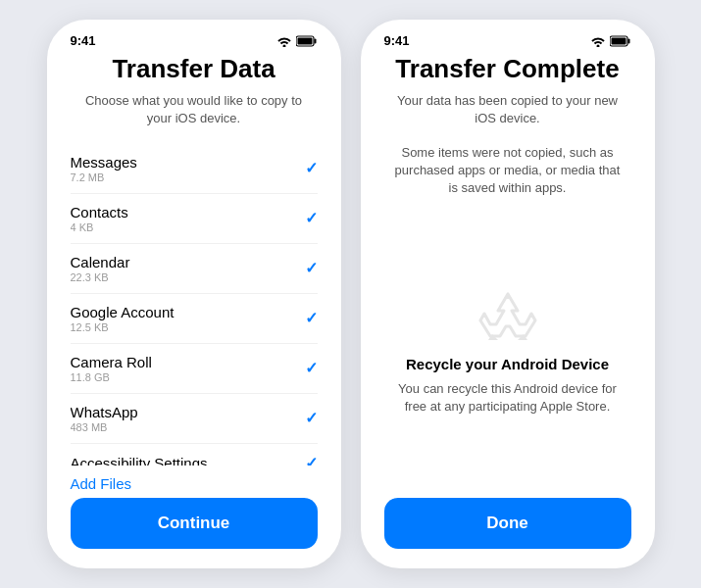 This screenshot has height=588, width=701. Describe the element at coordinates (621, 41) in the screenshot. I see `battery-icon-right` at that location.